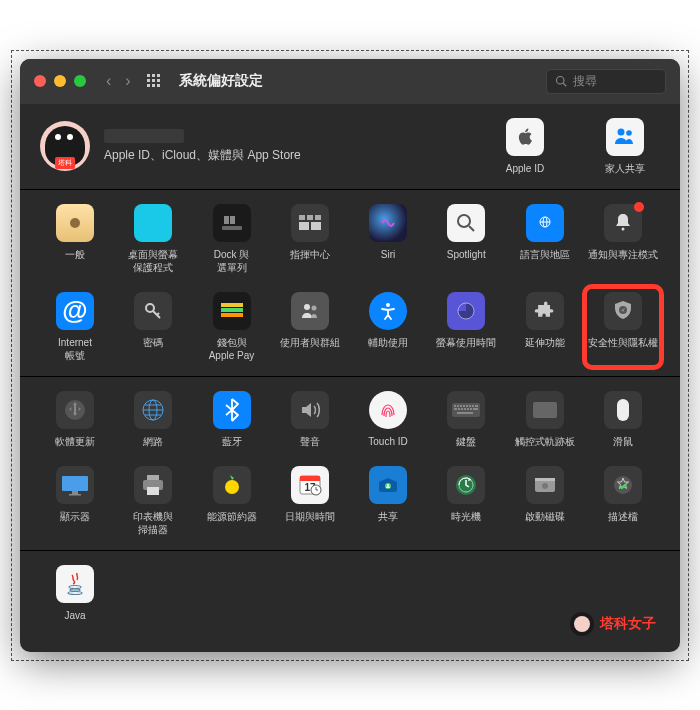  I want to click on screentime-pref: 螢幕使用時間, so click(466, 327).